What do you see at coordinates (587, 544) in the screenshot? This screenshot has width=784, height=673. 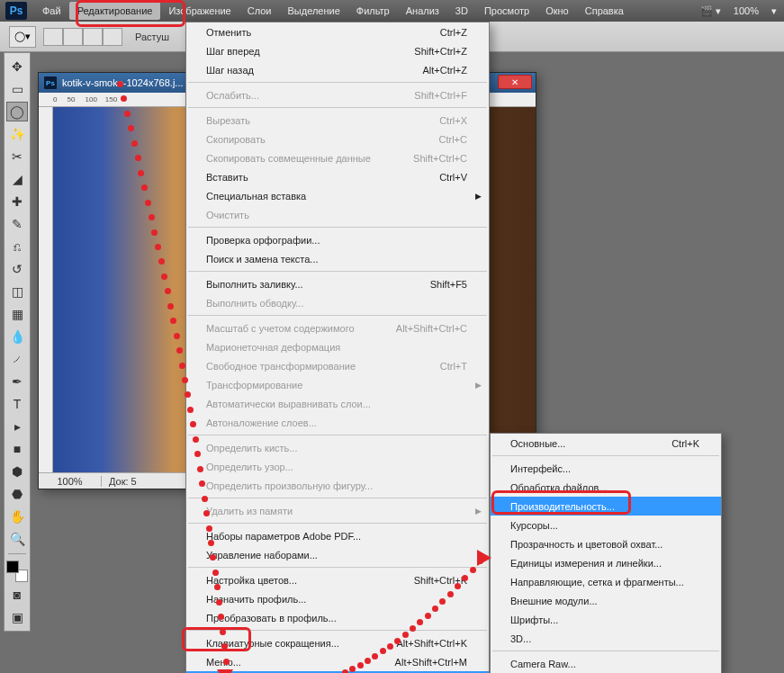 I see `menu-item-label: Прозрачность и цветовой охват...` at bounding box center [587, 544].